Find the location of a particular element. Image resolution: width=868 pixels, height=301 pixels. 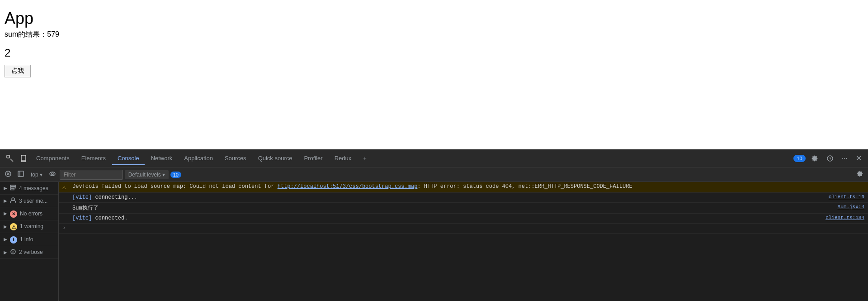

verbose-icon is located at coordinates (13, 253).